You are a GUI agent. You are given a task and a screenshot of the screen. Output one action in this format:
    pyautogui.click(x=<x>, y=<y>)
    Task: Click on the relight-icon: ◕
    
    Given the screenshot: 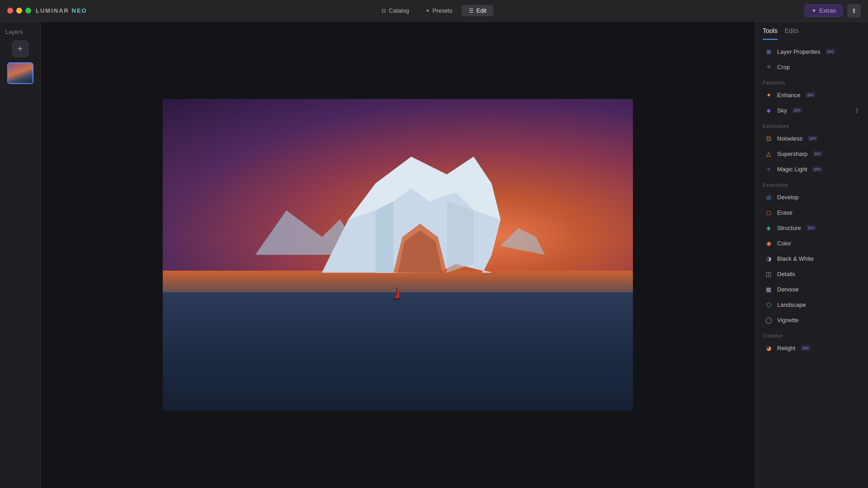 What is the action you would take?
    pyautogui.click(x=769, y=348)
    